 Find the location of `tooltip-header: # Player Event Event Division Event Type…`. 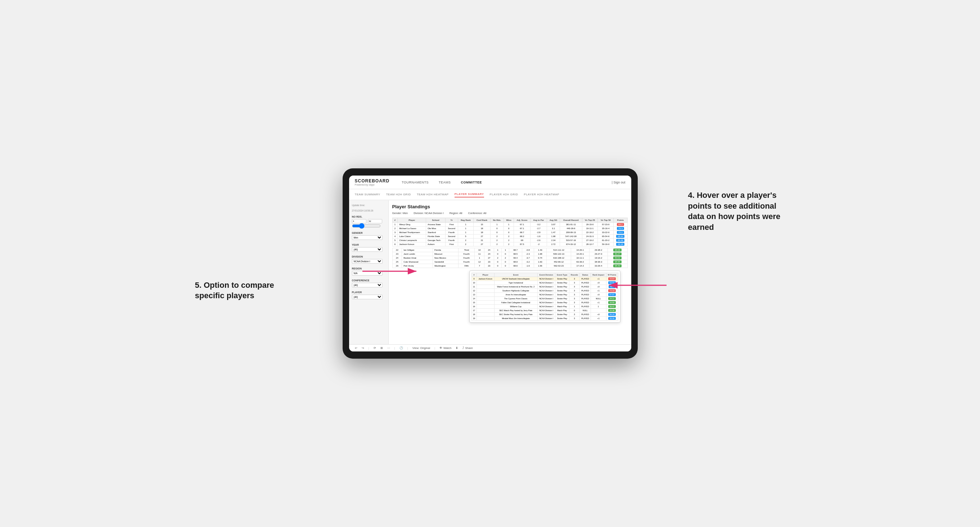

tooltip-header: # Player Event Event Division Event Type… is located at coordinates (545, 275).